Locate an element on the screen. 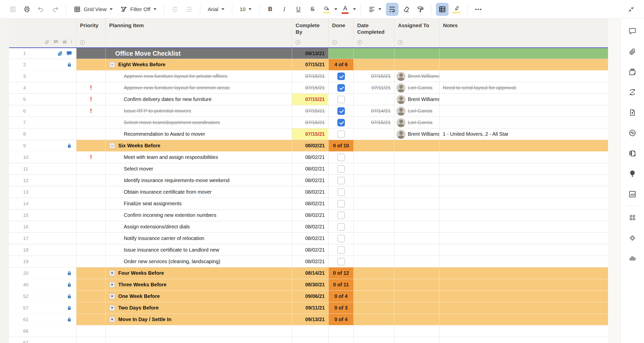 The height and width of the screenshot is (343, 644). whats-new-icon is located at coordinates (632, 174).